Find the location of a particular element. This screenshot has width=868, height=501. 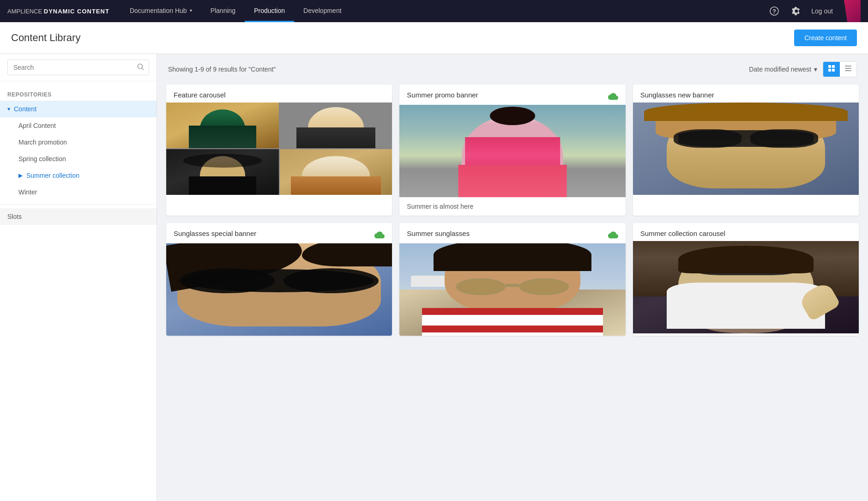

sidebar-item-summer-collection-label: Summer collection is located at coordinates (53, 175).